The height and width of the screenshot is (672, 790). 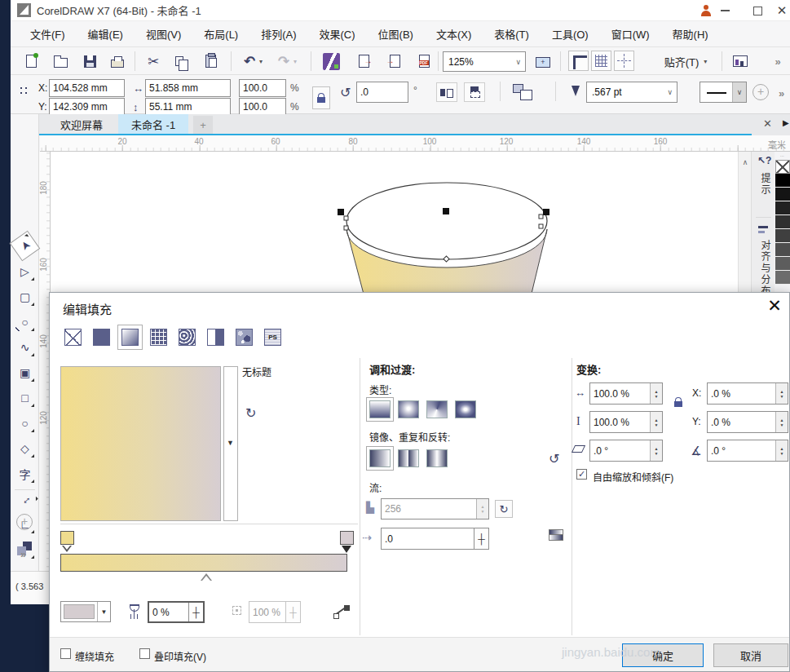 What do you see at coordinates (781, 93) in the screenshot?
I see `propbar-overflow-button: »` at bounding box center [781, 93].